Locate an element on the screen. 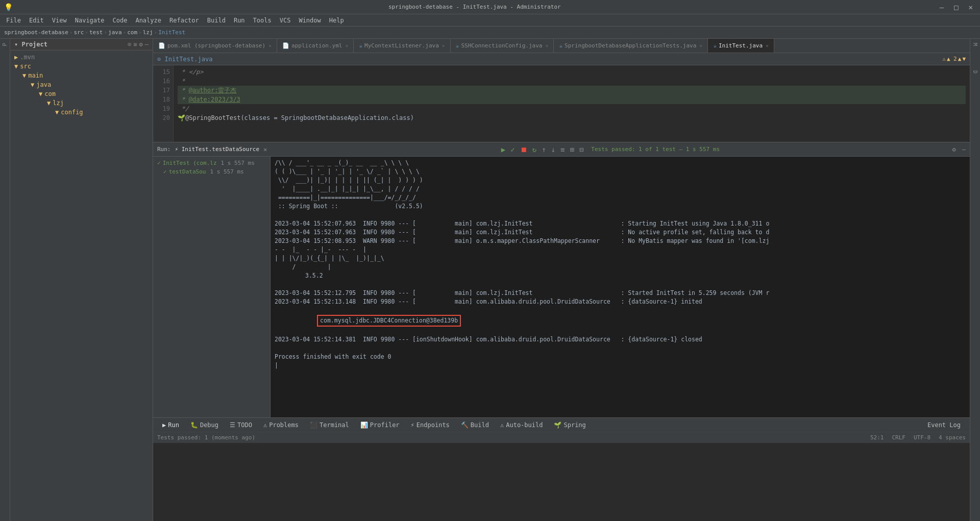  tree-item-mvn: ▶ .mvn is located at coordinates (82, 57).